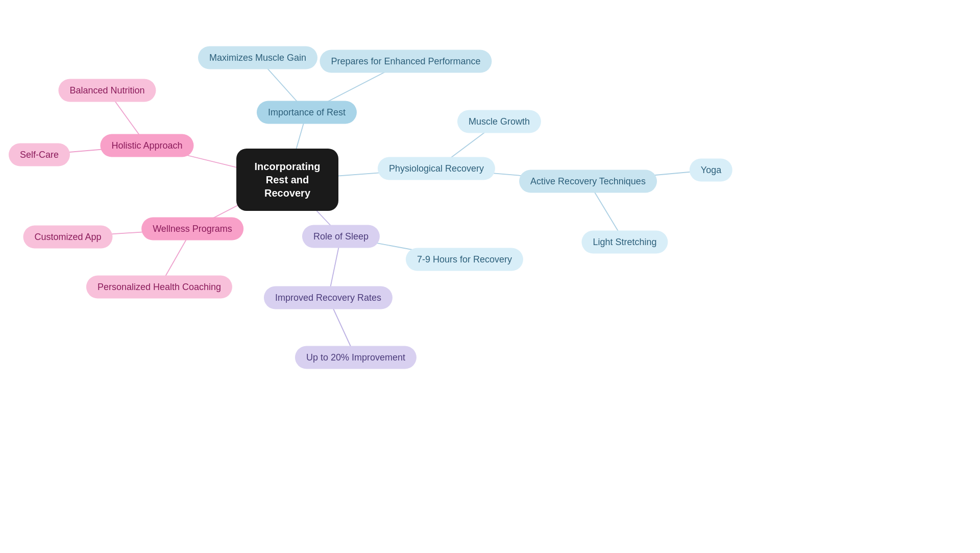 The image size is (980, 553). Describe the element at coordinates (39, 155) in the screenshot. I see `node-self_care: Self-Care` at that location.